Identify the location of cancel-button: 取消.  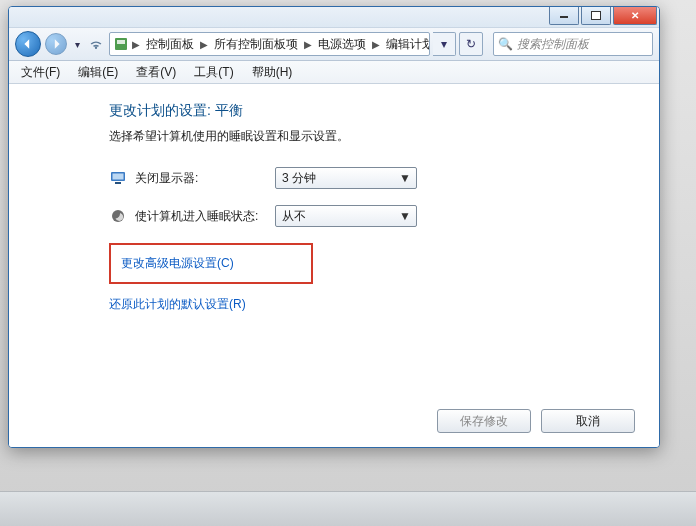
(588, 421).